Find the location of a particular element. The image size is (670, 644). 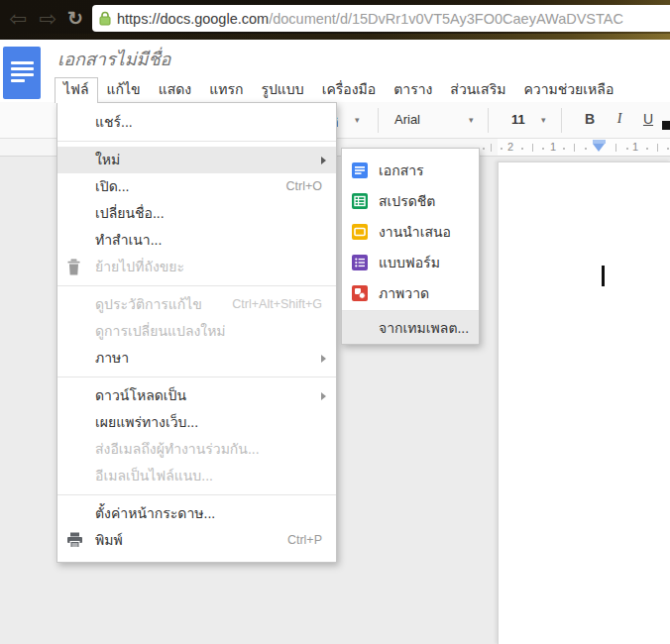

submenu-item-drawing: ภาพวาด is located at coordinates (410, 293).